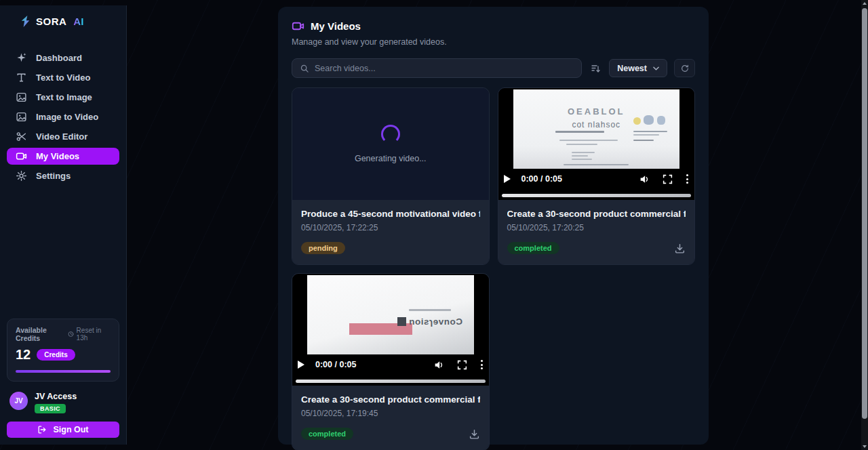  What do you see at coordinates (597, 228) in the screenshot?
I see `video-date: 05/10/2025, 17:20:25` at bounding box center [597, 228].